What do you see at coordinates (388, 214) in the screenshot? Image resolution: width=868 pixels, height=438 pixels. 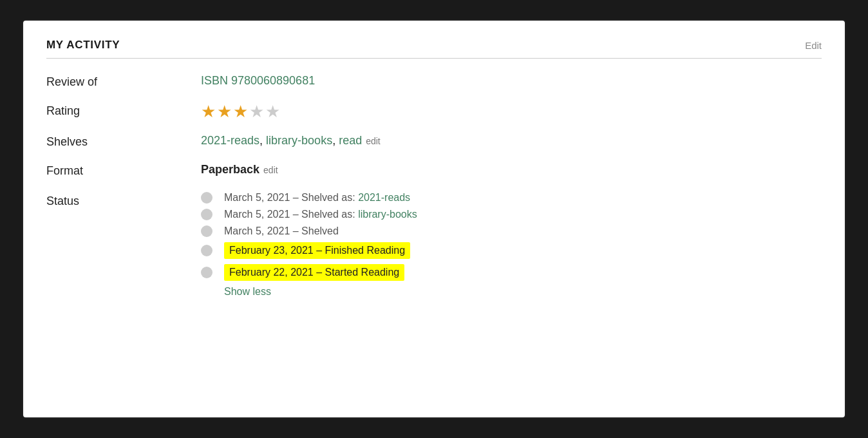 I see `timeline-link-1: library-books` at bounding box center [388, 214].